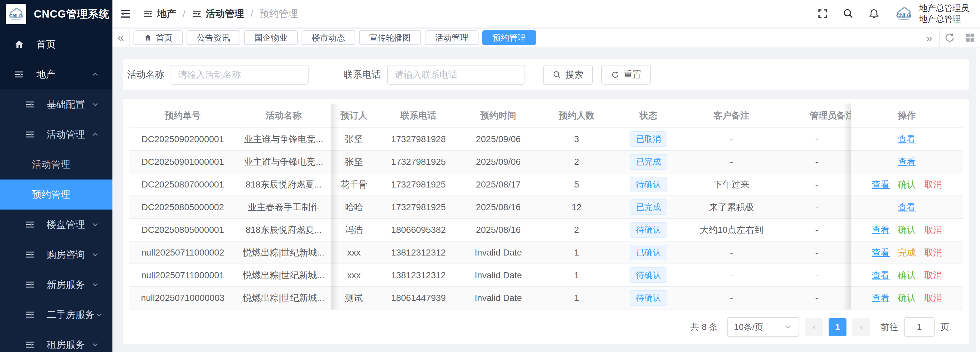 The image size is (980, 352). What do you see at coordinates (823, 14) in the screenshot?
I see `fullscreen-icon` at bounding box center [823, 14].